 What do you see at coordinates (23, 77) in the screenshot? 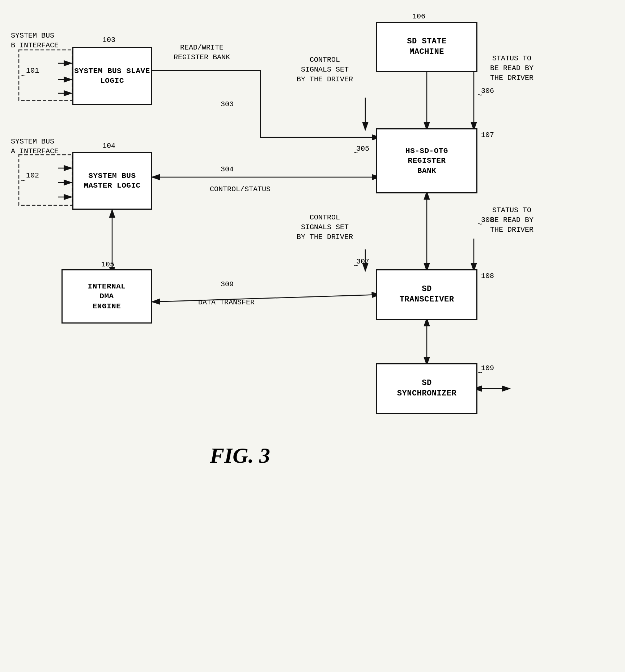
I see `tilde-101: ~` at bounding box center [23, 77].